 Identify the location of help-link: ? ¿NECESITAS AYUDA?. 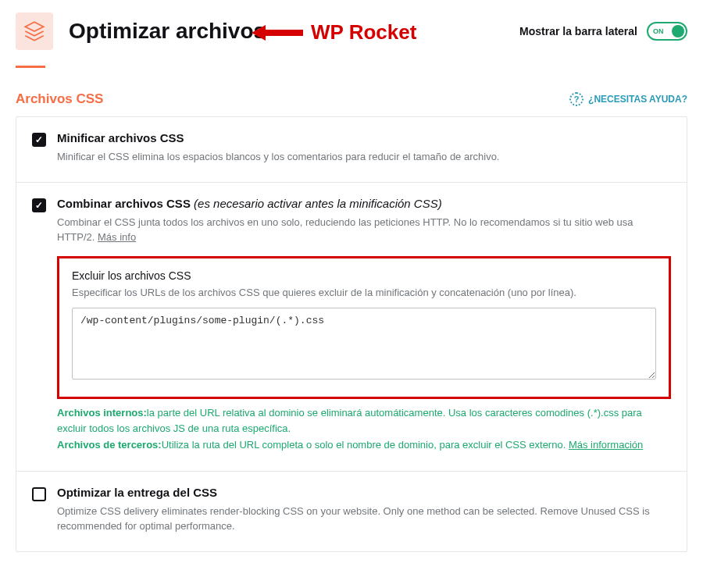
(628, 99).